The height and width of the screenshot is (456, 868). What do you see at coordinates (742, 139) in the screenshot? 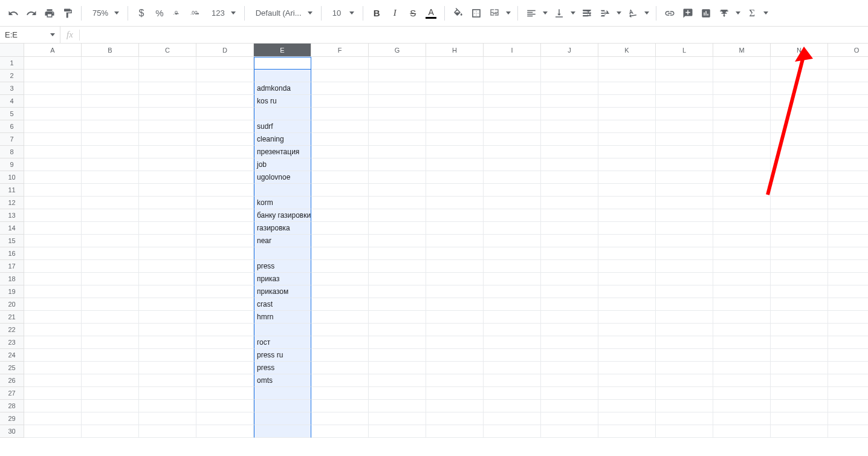
I see `cell-M7` at bounding box center [742, 139].